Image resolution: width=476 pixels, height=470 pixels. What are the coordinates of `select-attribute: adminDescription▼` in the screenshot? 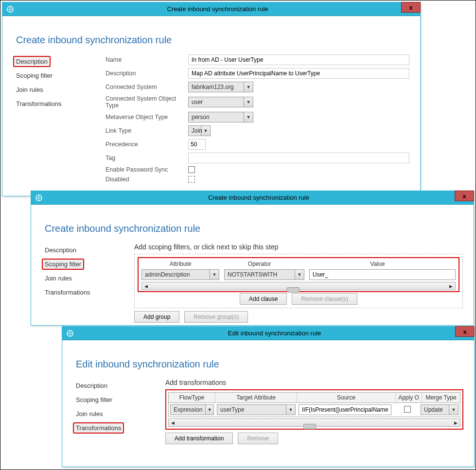 It's located at (180, 275).